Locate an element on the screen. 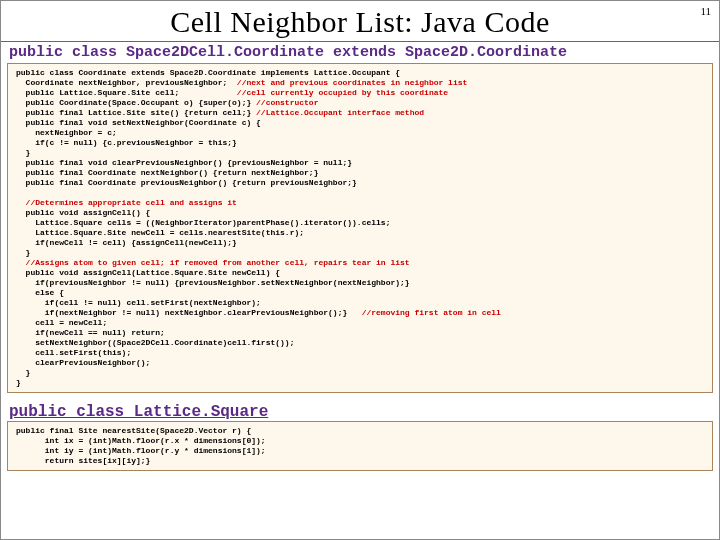 This screenshot has width=720, height=540. class-heading-1: public class Space2DCell.Coordinate exte… is located at coordinates (360, 52).